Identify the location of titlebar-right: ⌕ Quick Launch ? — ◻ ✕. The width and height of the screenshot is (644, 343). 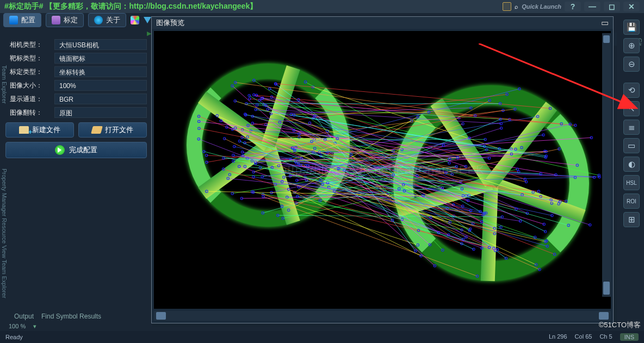
(571, 7).